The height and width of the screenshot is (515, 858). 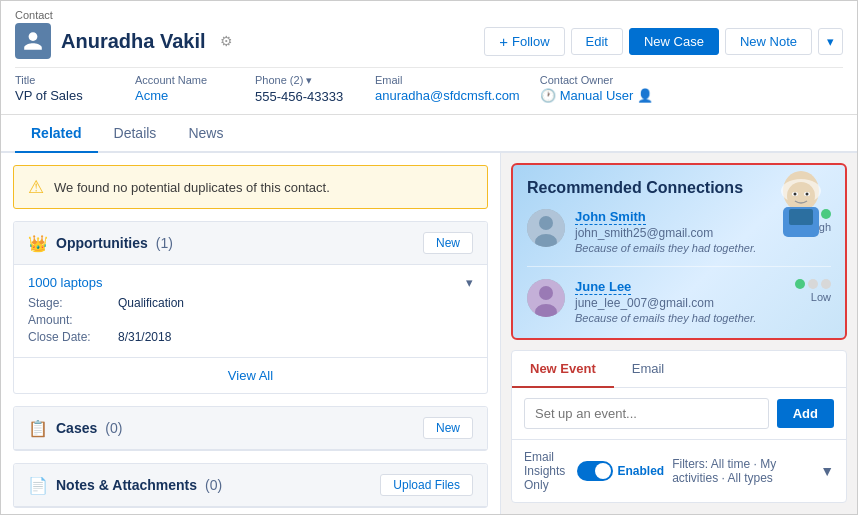 What do you see at coordinates (250, 311) in the screenshot?
I see `opportunity-item: 1000 laptops ▾ Stage: Qualification Amou…` at bounding box center [250, 311].